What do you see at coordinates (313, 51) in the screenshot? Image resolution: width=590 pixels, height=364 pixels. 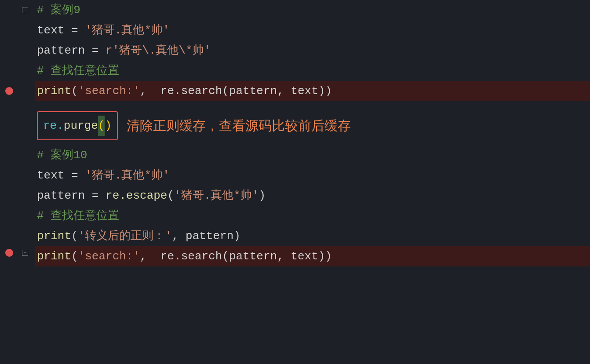 I see `code-line-3: pattern = r'猪哥\.真他\*帅'` at bounding box center [313, 51].